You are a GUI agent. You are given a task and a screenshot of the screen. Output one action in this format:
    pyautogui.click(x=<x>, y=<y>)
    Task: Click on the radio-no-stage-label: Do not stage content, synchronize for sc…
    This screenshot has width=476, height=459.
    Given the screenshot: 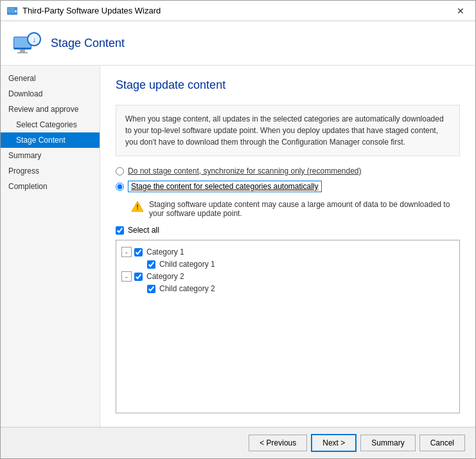 What is the action you would take?
    pyautogui.click(x=245, y=171)
    